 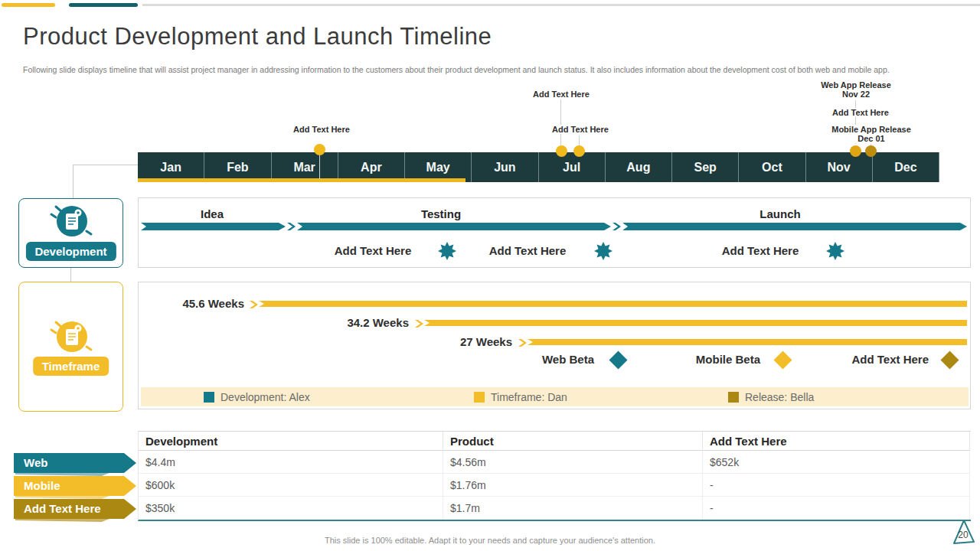 What do you see at coordinates (836, 462) in the screenshot?
I see `cell-web-addtext: $652k` at bounding box center [836, 462].